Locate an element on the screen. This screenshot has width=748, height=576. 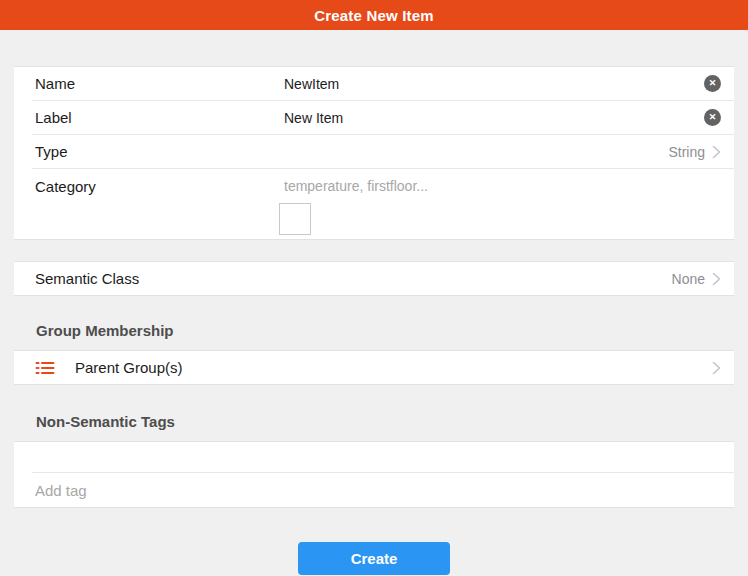
type-select-row: Type String is located at coordinates (374, 152).